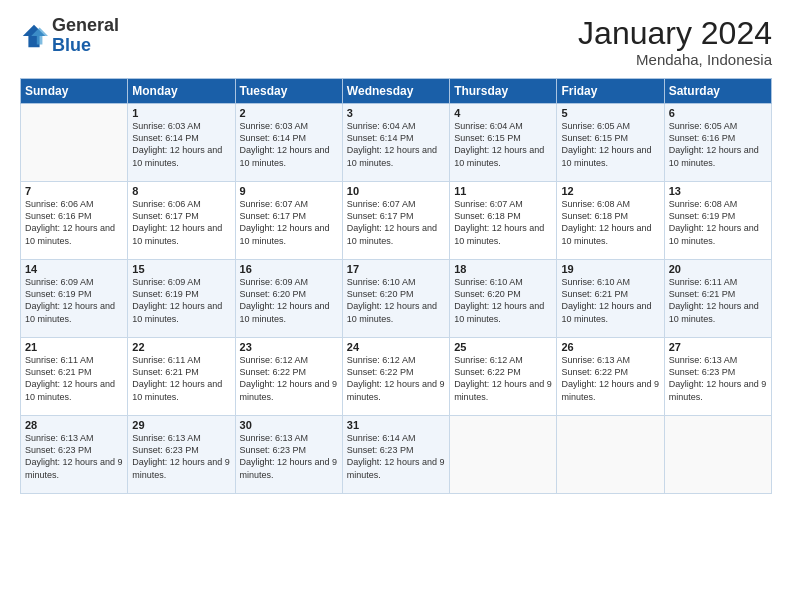  Describe the element at coordinates (504, 377) in the screenshot. I see `table-row: 25Sunrise: 6:12 AM Sunset: 6:22 PM Dayli…` at that location.